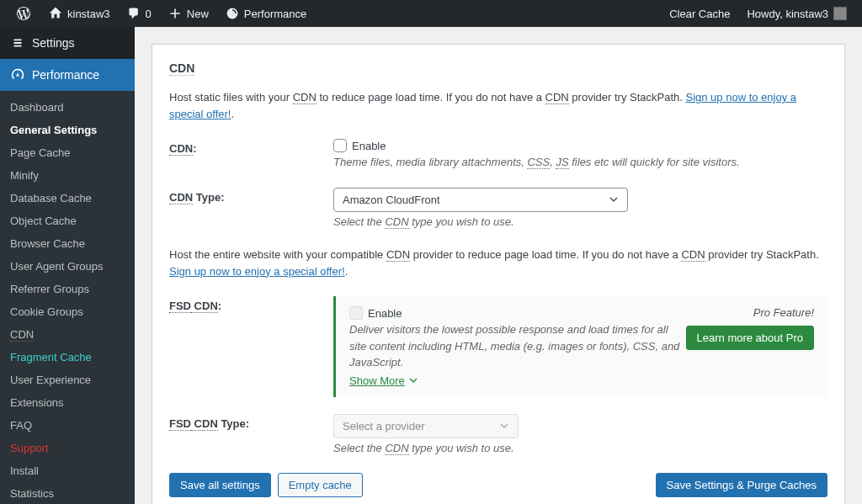  What do you see at coordinates (498, 106) in the screenshot?
I see `intro-text: Host static files with your CDN to reduc…` at bounding box center [498, 106].